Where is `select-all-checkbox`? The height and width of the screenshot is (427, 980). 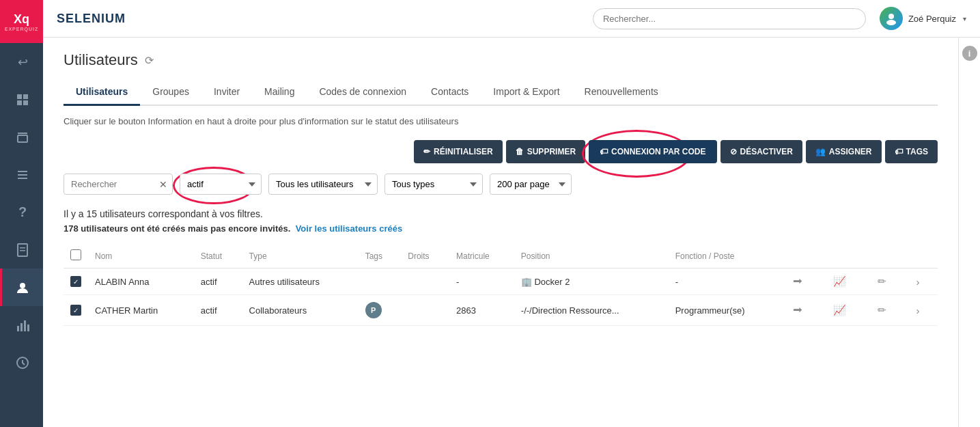
select-all-checkbox is located at coordinates (76, 255).